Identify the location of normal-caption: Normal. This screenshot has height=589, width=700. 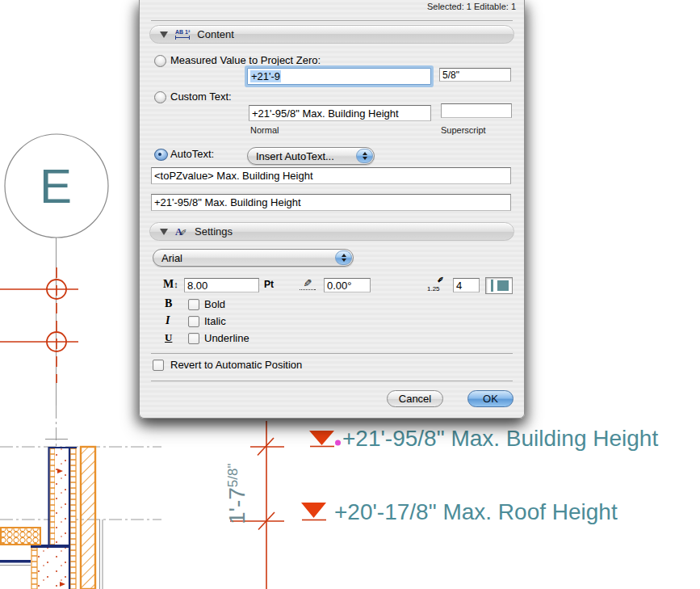
(265, 130).